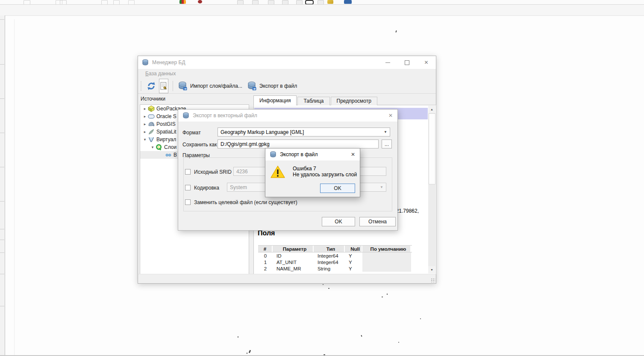 The height and width of the screenshot is (356, 644). Describe the element at coordinates (329, 249) in the screenshot. I see `column-header: Тип` at that location.